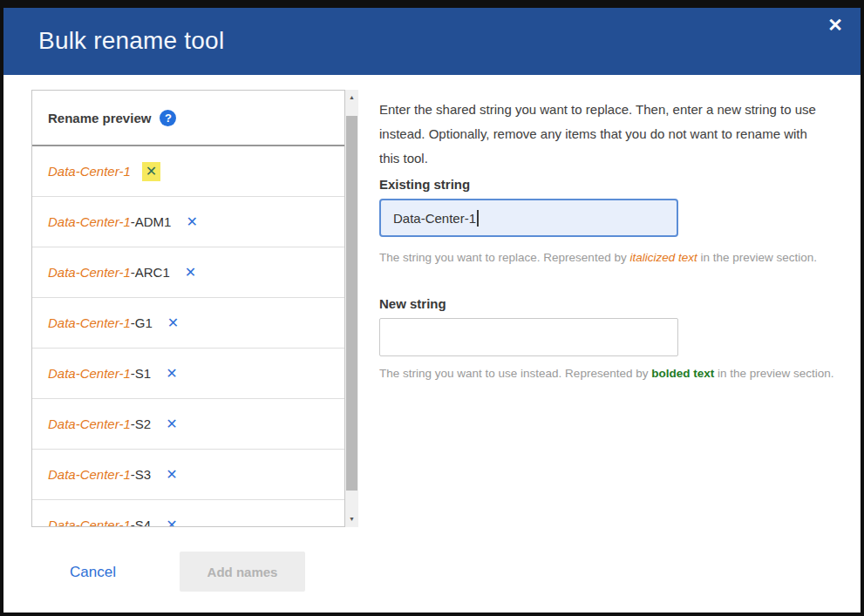 Image resolution: width=864 pixels, height=616 pixels. What do you see at coordinates (432, 42) in the screenshot?
I see `dialog-header: Bulk rename tool ✕` at bounding box center [432, 42].